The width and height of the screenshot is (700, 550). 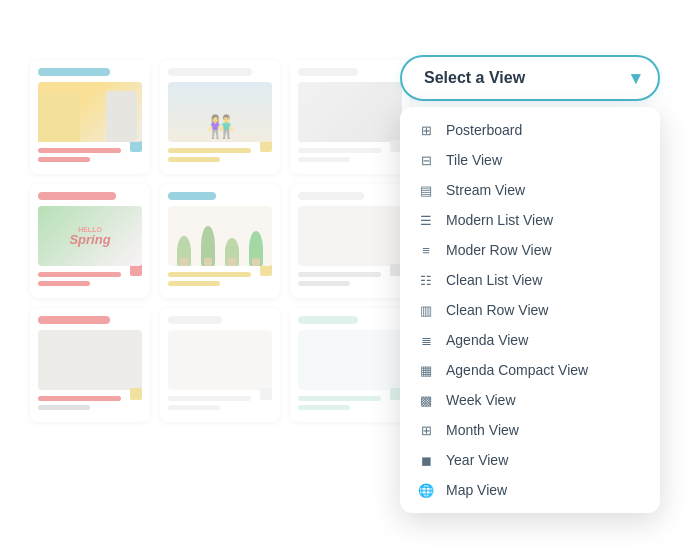 What do you see at coordinates (499, 250) in the screenshot?
I see `moder-row-label: Moder Row View` at bounding box center [499, 250].